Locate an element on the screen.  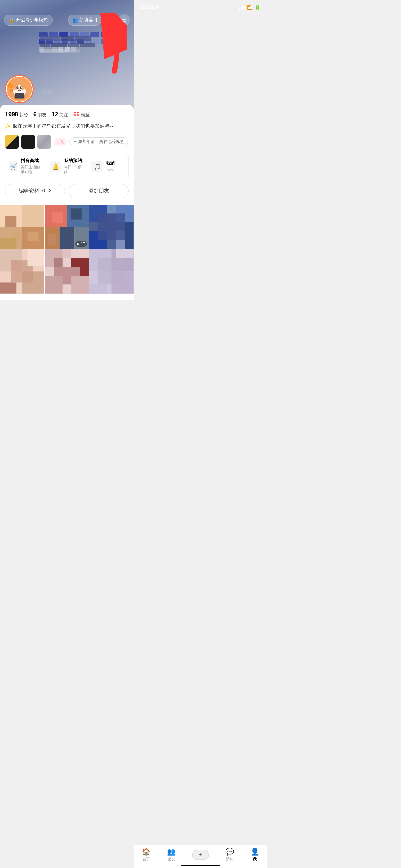
gender-label: 女 is located at coordinates (62, 142).